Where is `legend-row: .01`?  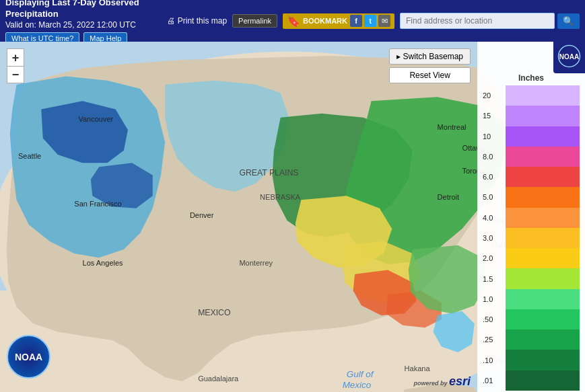
legend-row: .01 is located at coordinates (531, 381).